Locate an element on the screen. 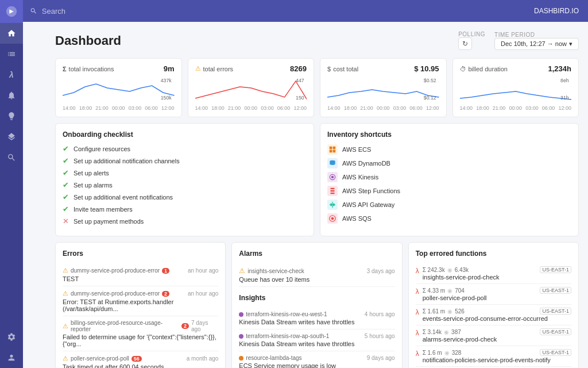  lambda-error-icon-4: λ is located at coordinates (417, 354).